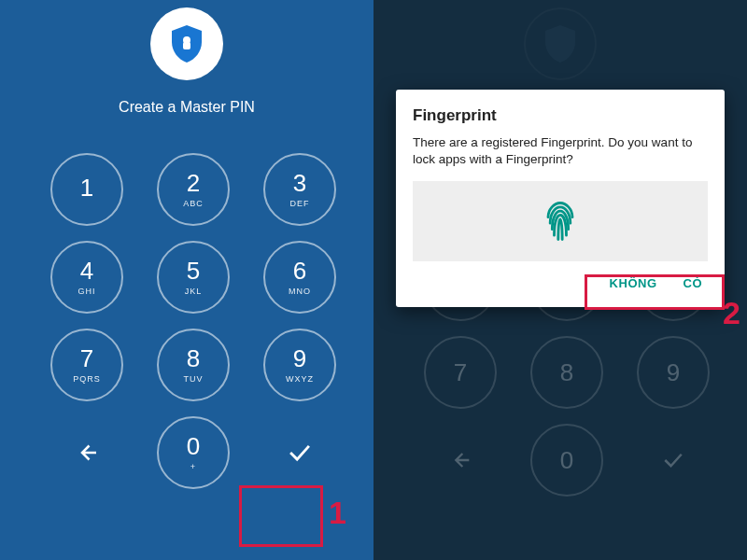 This screenshot has height=560, width=747. I want to click on page-title: Create a Master PIN, so click(187, 107).